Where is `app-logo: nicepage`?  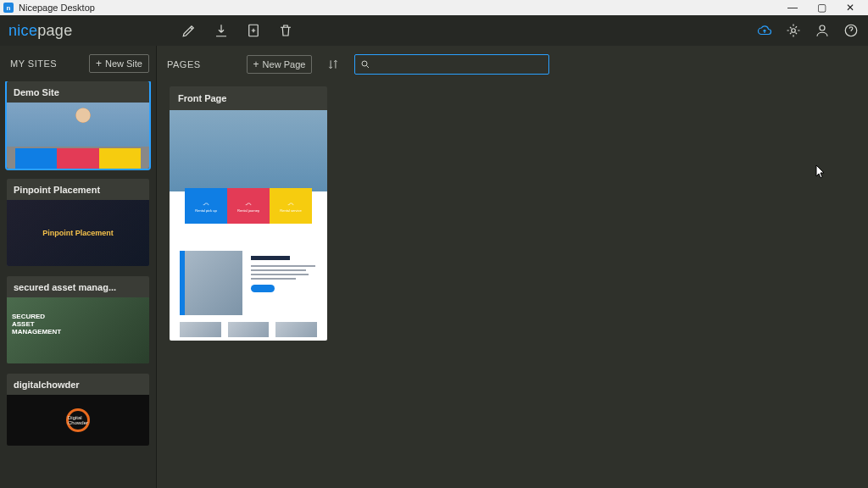 app-logo: nicepage is located at coordinates (41, 30).